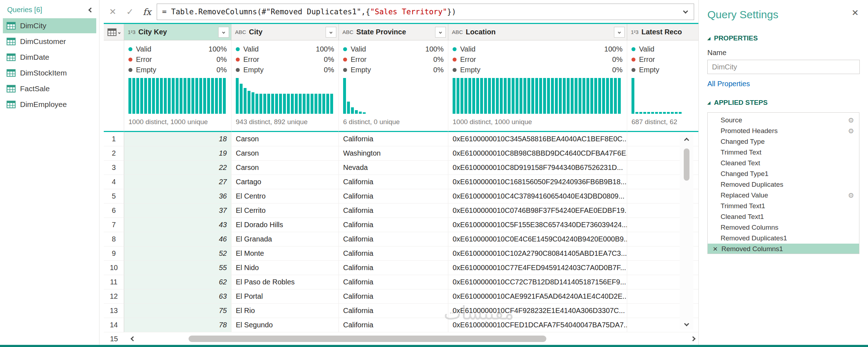  I want to click on scroll-up-icon, so click(687, 140).